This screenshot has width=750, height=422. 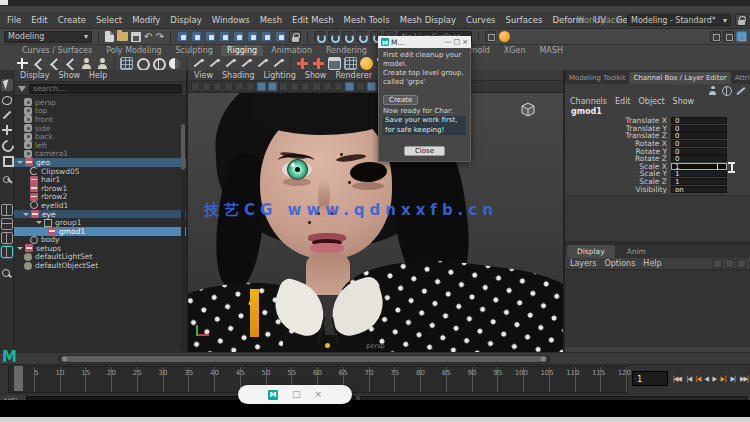 What do you see at coordinates (278, 64) in the screenshot?
I see `smooth-skin-icon` at bounding box center [278, 64].